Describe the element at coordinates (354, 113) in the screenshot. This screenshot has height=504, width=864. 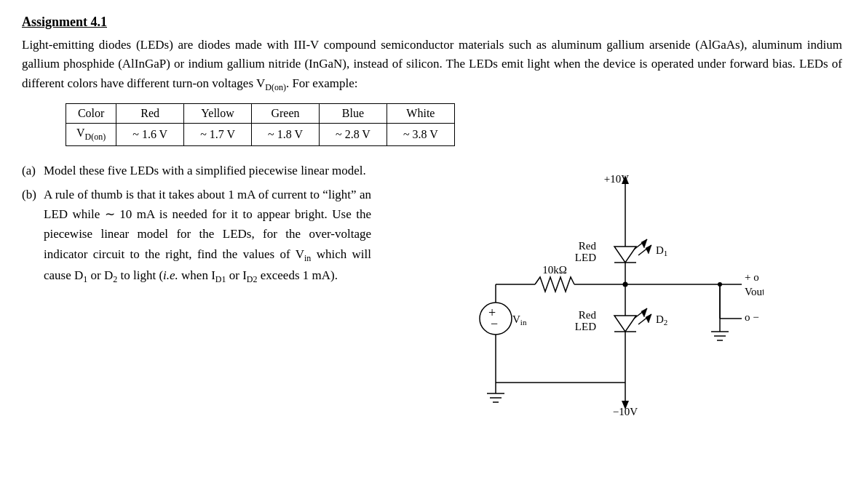
I see `table-header-blue: Blue` at that location.